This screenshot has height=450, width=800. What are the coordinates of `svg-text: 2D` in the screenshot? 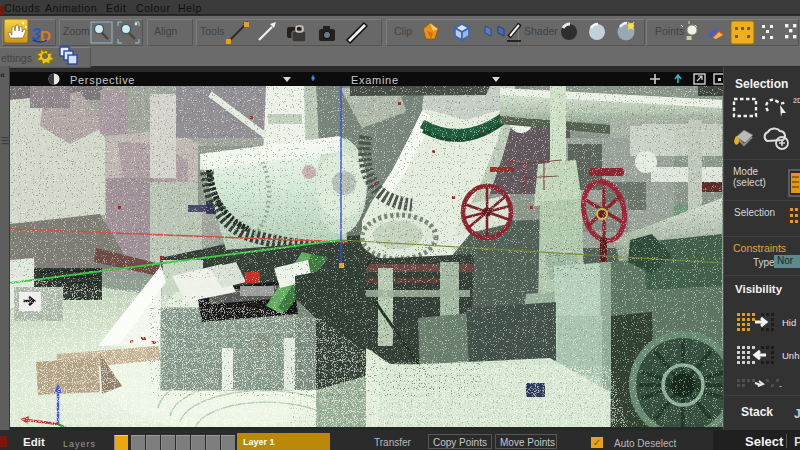 It's located at (796, 100).